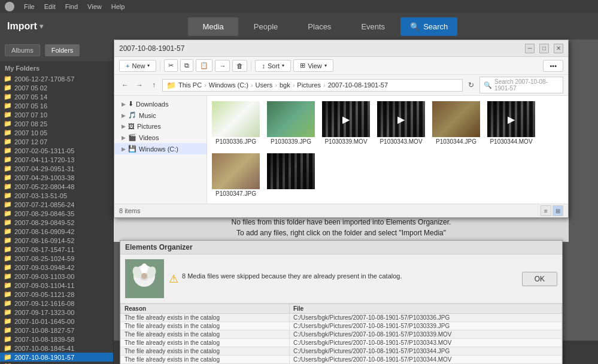 The width and height of the screenshot is (598, 364). I want to click on folder-item: 📁2007-04-11-1720-13, so click(56, 159).